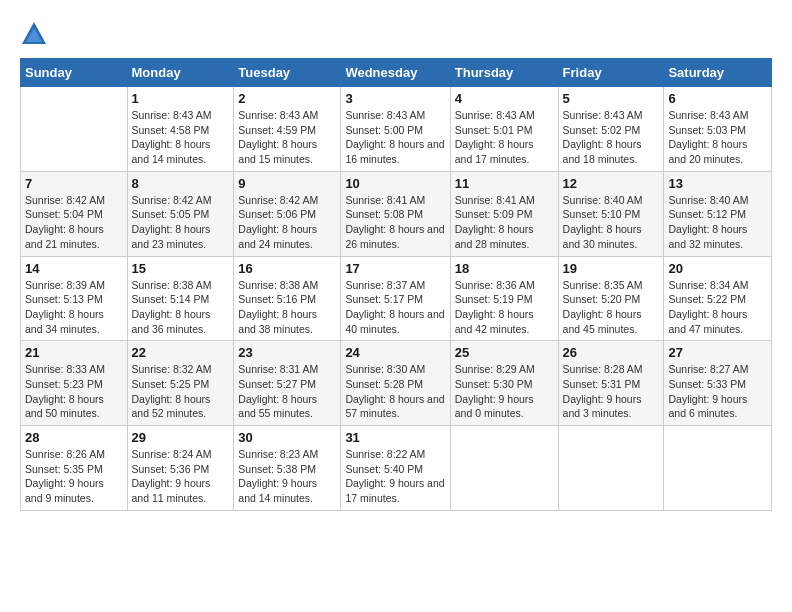 The image size is (792, 612). What do you see at coordinates (287, 308) in the screenshot?
I see `day-info: Sunrise: 8:38 AMSunset: 5:16 PMDaylight:…` at bounding box center [287, 308].